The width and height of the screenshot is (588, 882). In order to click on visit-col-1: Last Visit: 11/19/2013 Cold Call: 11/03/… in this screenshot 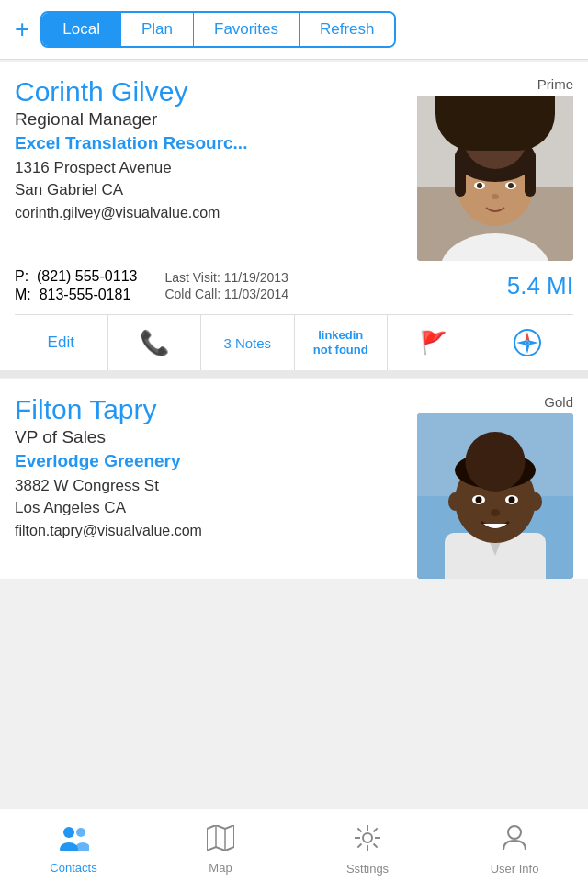, I will do `click(226, 286)`.